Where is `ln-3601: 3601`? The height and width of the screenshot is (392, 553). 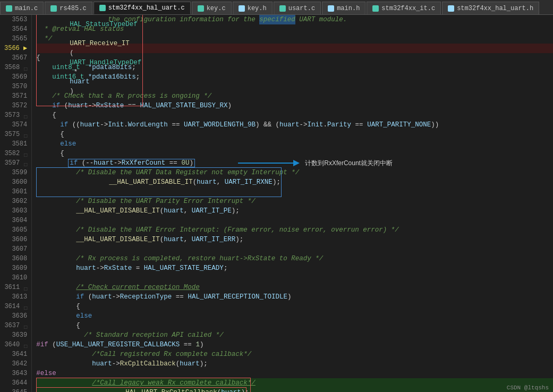
ln-3601: 3601 is located at coordinates (16, 192).